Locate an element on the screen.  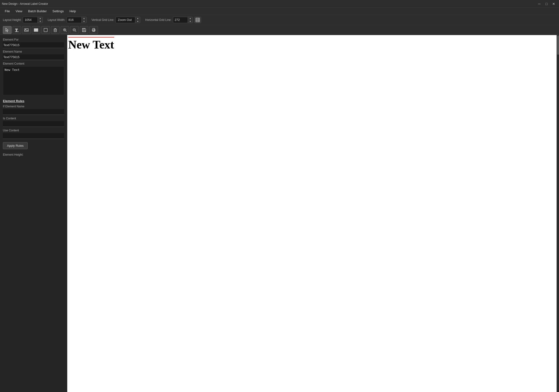
element-content-textarea: New Text is located at coordinates (34, 81).